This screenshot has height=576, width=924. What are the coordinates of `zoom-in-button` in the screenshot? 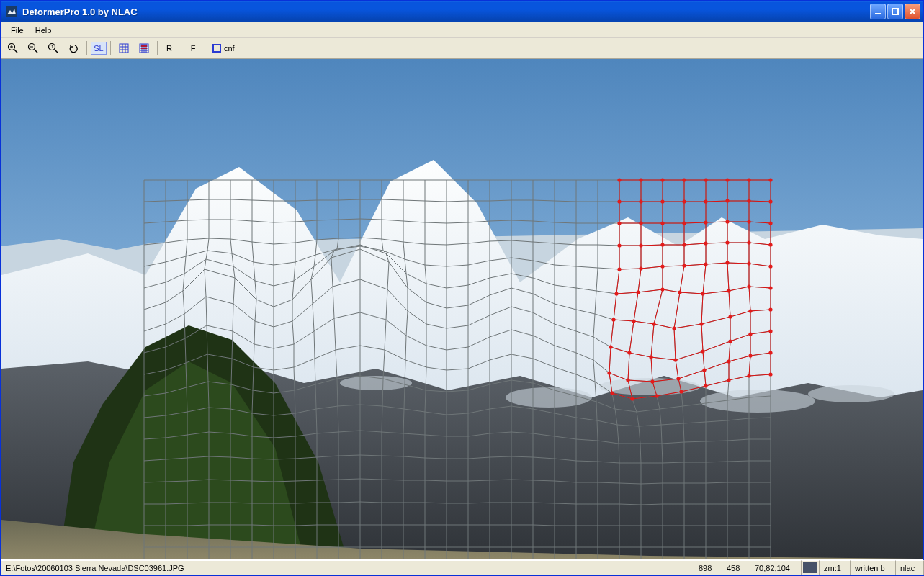 It's located at (13, 48).